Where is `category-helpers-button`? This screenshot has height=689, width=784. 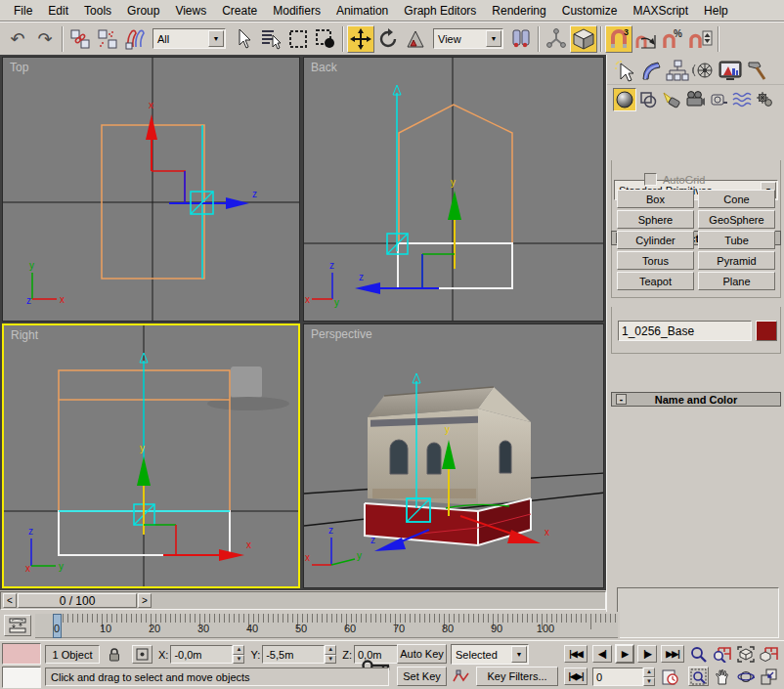
category-helpers-button is located at coordinates (719, 100).